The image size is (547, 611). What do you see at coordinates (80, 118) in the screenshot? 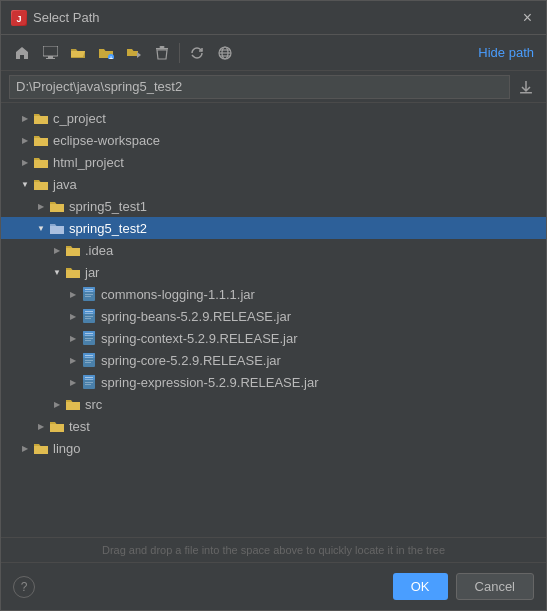
I see `label-c-project: c_project` at bounding box center [80, 118].